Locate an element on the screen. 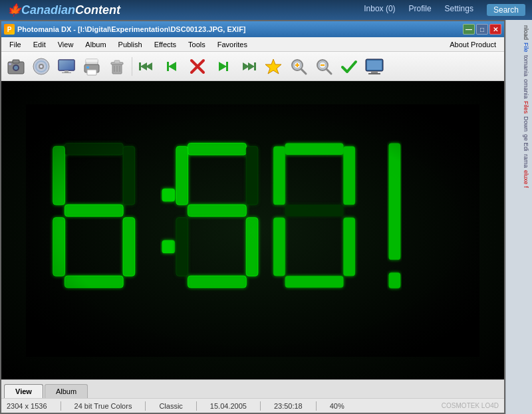  toolbar-screen is located at coordinates (66, 66).